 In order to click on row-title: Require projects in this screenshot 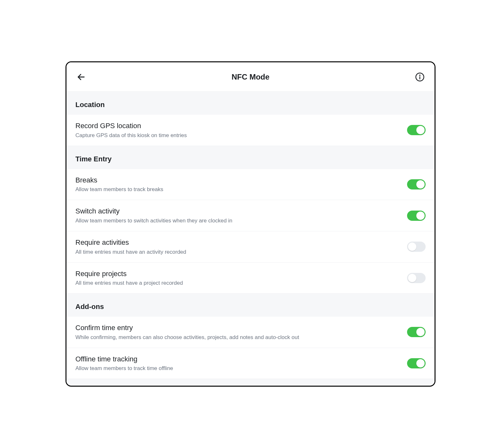, I will do `click(238, 274)`.